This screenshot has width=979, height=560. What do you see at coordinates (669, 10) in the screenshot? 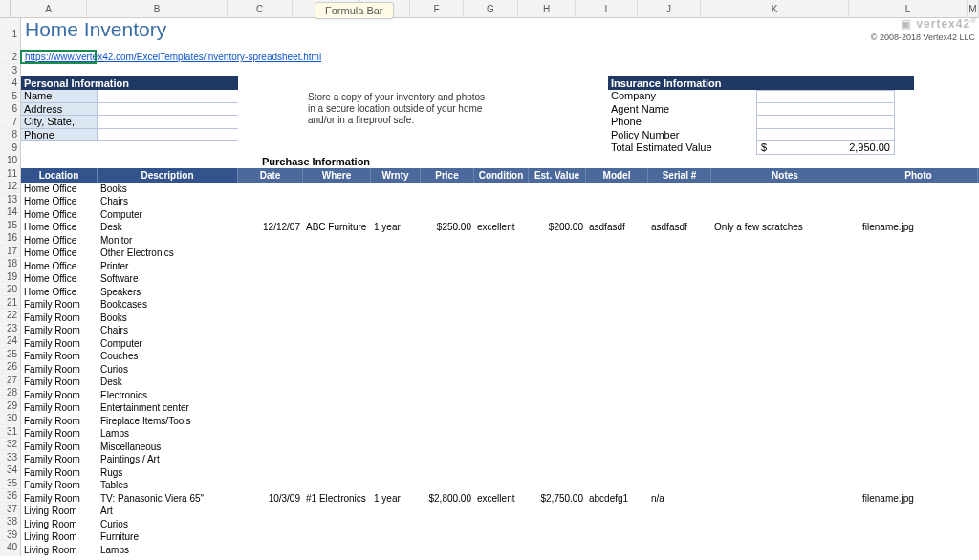
I see `col-header-J: J` at bounding box center [669, 10].